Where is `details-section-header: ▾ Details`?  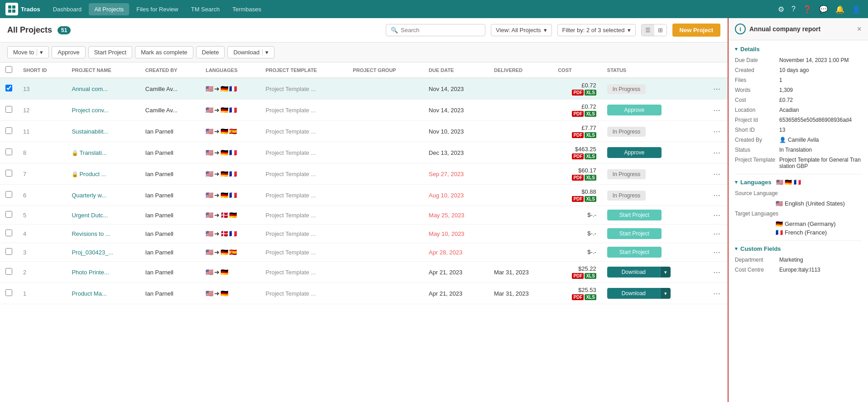 details-section-header: ▾ Details is located at coordinates (798, 49).